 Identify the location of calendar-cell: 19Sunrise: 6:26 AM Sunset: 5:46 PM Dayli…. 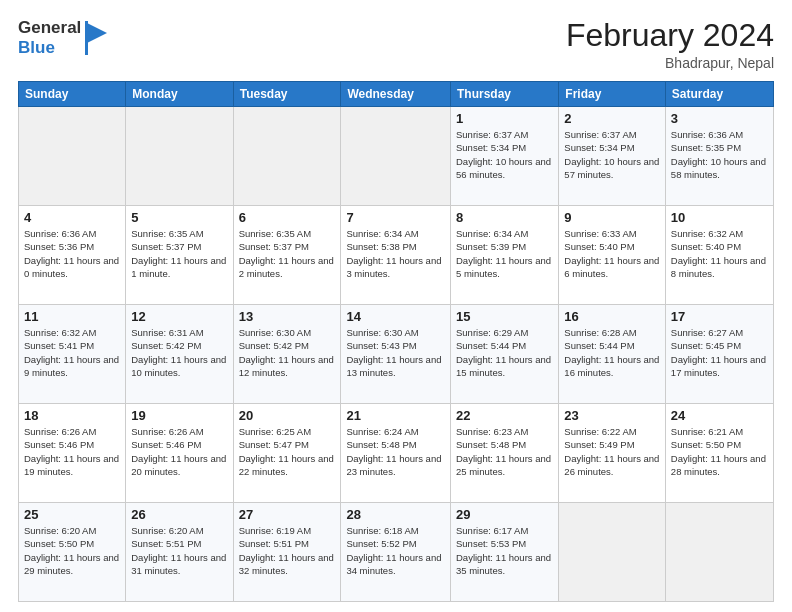
(180, 454).